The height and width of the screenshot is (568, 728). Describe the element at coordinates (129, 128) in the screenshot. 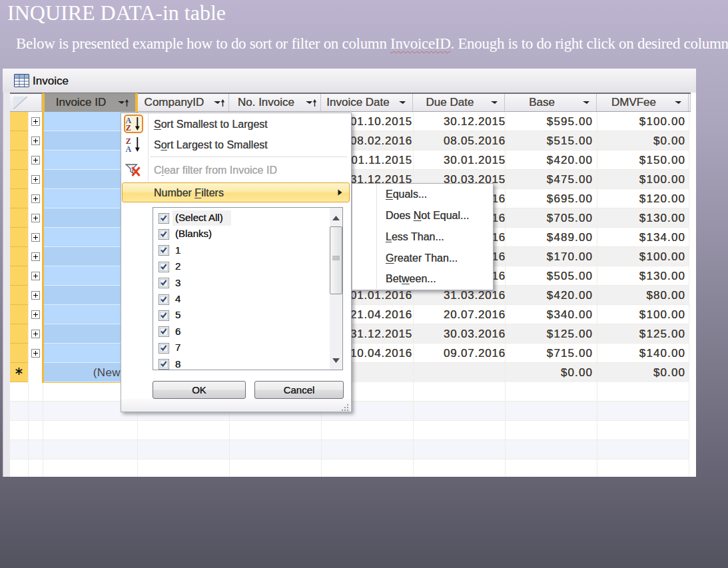

I see `svg-text: Z` at that location.